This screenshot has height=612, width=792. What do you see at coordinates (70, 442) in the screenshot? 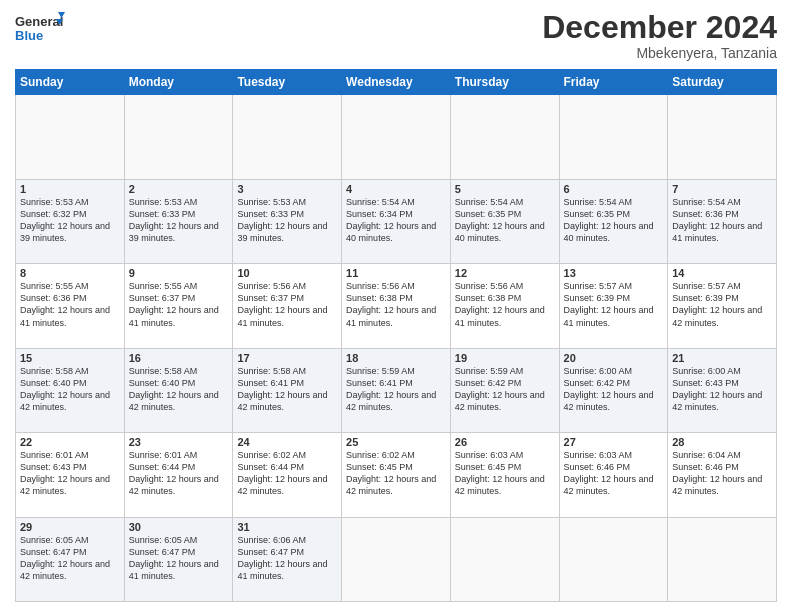
I see `day-number: 22` at bounding box center [70, 442].